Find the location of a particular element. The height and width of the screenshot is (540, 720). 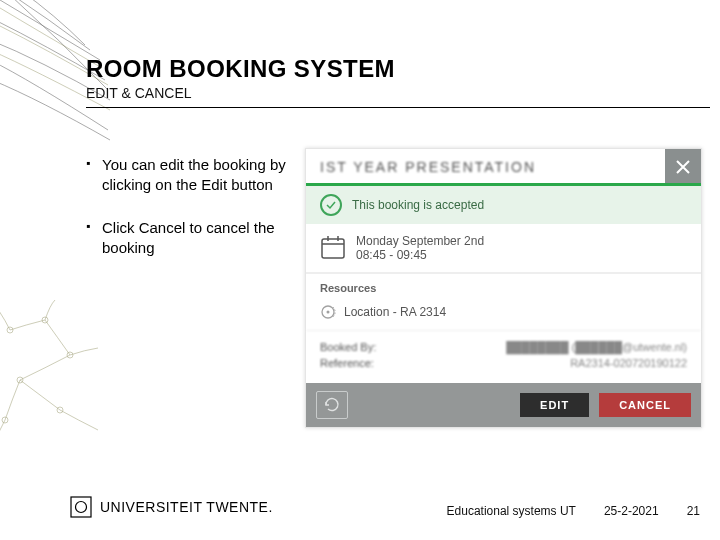

title-block: ROOM BOOKING SYSTEM EDIT & CANCEL is located at coordinates (393, 78).